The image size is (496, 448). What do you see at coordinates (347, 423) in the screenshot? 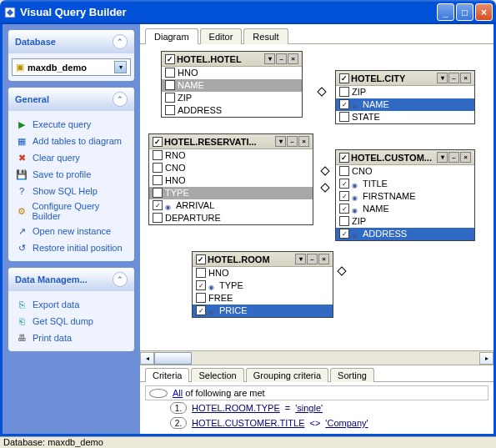
I see `criteria-value: 'Company'` at bounding box center [347, 423].